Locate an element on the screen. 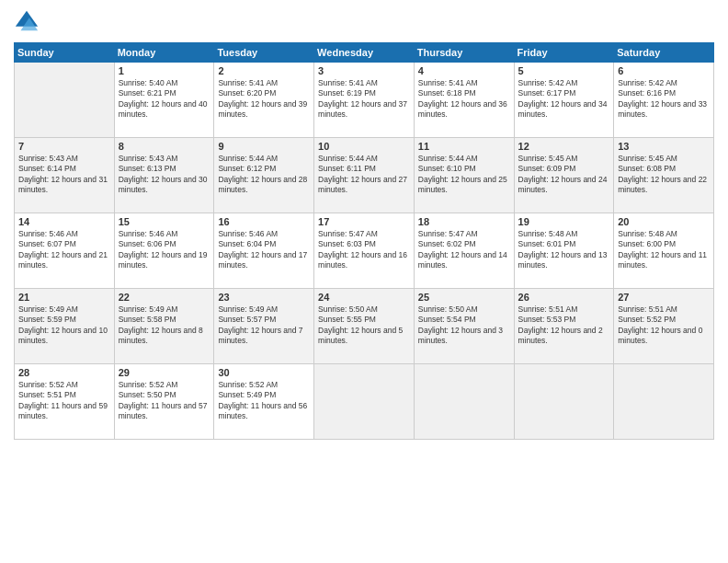  day-number: 19 is located at coordinates (564, 222).